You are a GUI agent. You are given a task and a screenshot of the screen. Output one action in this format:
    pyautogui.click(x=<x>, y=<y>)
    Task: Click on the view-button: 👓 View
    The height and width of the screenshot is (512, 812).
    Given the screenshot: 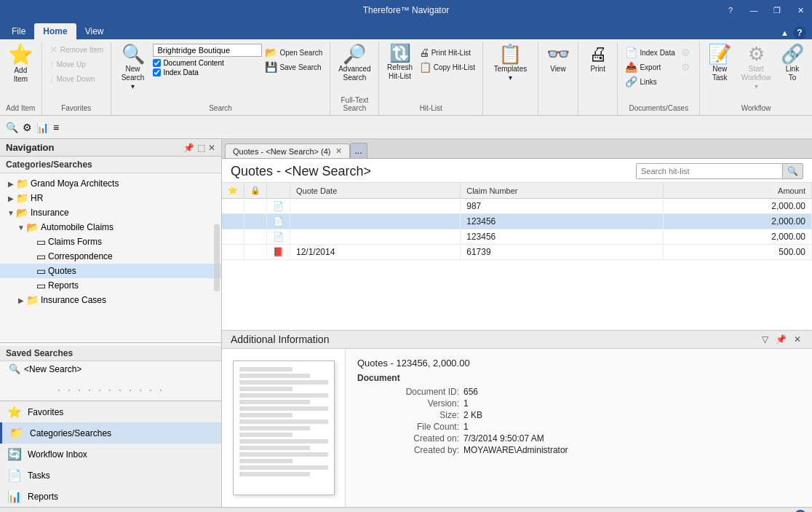 What is the action you would take?
    pyautogui.click(x=558, y=59)
    